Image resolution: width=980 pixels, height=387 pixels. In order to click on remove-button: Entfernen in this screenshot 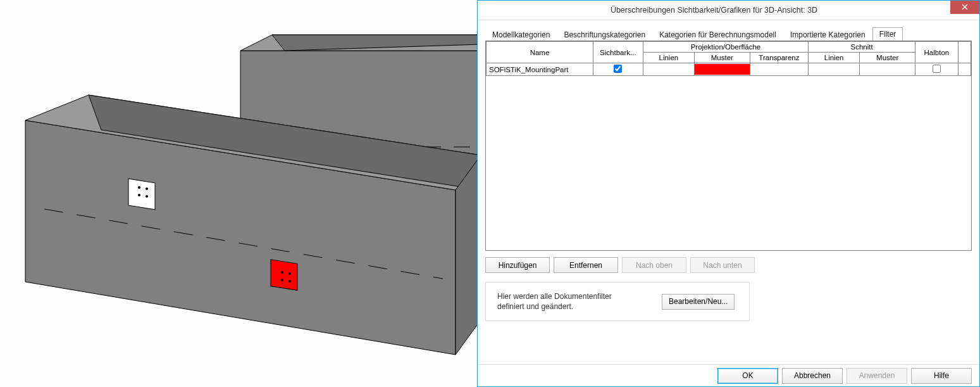, I will do `click(586, 265)`.